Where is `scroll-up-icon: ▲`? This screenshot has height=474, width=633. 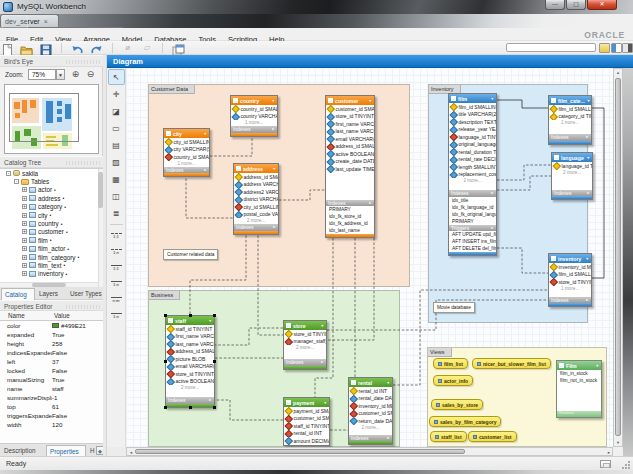
scroll-up-icon: ▲ is located at coordinates (618, 72).